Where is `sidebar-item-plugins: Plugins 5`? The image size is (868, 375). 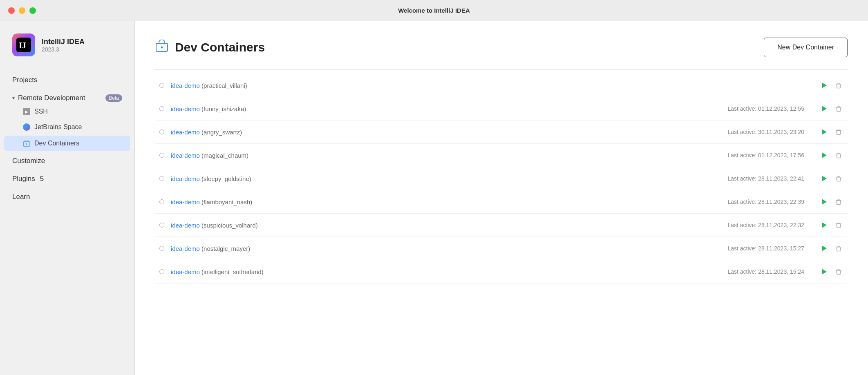 sidebar-item-plugins: Plugins 5 is located at coordinates (67, 179).